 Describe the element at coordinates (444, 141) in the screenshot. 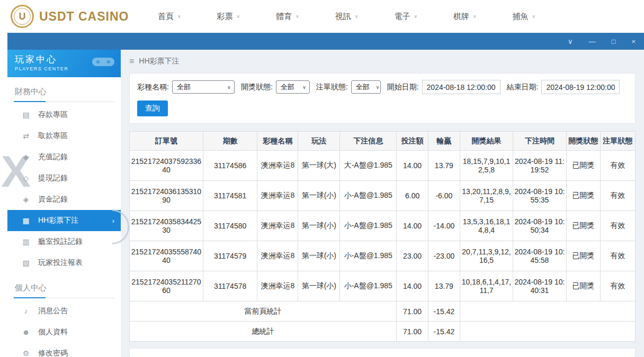

I see `col-win-loss: 輸贏` at that location.